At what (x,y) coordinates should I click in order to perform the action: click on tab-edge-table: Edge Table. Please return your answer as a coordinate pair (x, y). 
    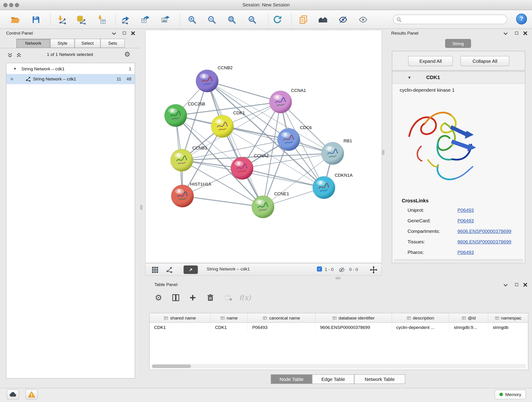
    Looking at the image, I should click on (333, 379).